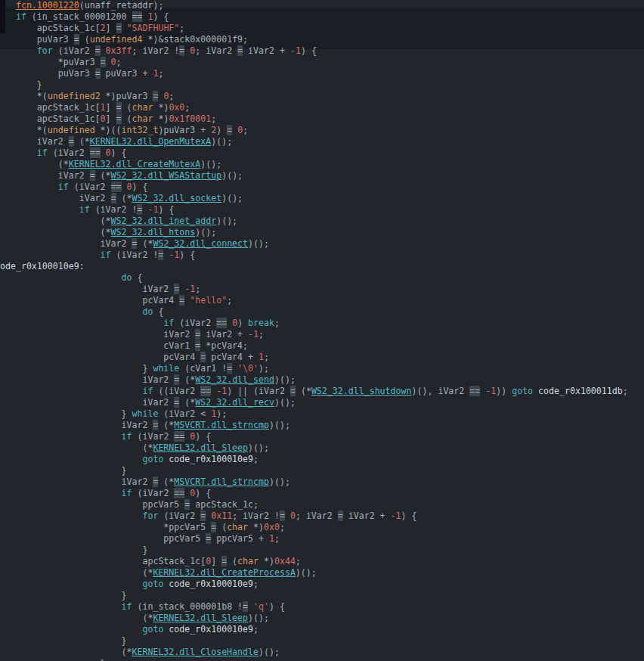 This screenshot has width=644, height=661. Describe the element at coordinates (3, 17) in the screenshot. I see `left-scrollbar-thumb` at that location.